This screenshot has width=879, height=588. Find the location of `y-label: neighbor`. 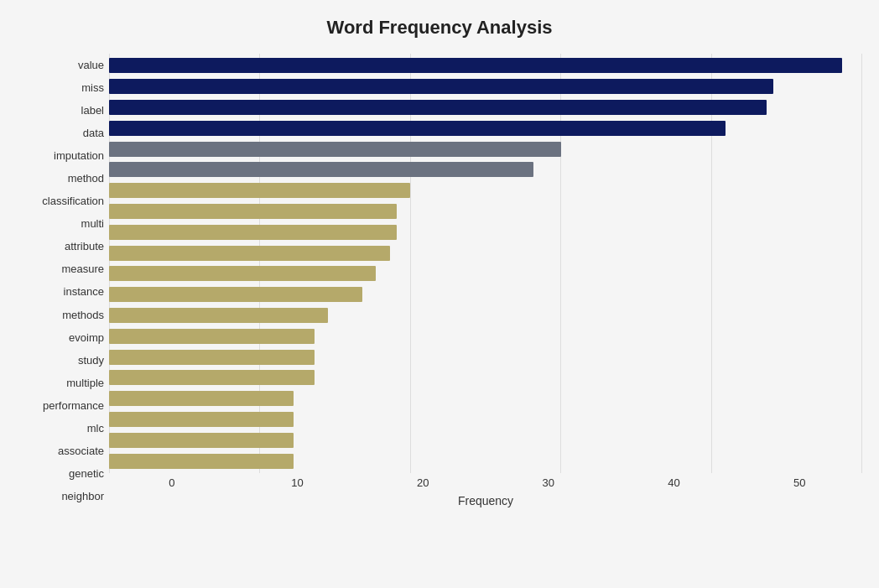

y-label: neighbor is located at coordinates (82, 496).